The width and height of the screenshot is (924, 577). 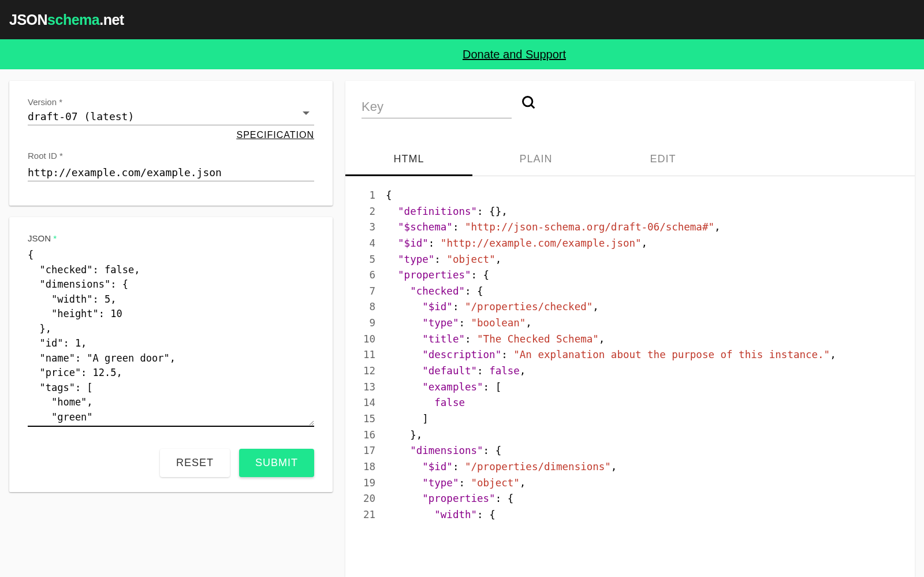 I want to click on code-line: 4 "$id": "http://example.com/example.jso…, so click(x=630, y=244).